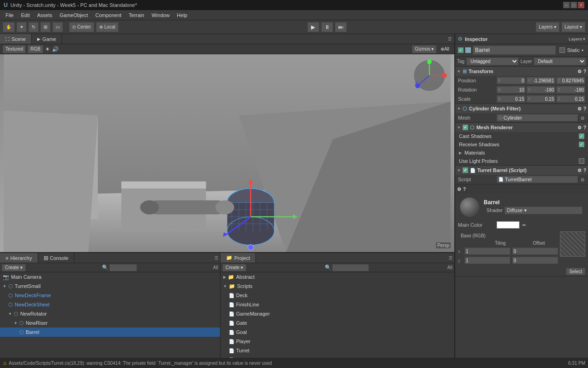 The height and width of the screenshot is (368, 588). What do you see at coordinates (582, 136) in the screenshot?
I see `cast-shadows-checkbox` at bounding box center [582, 136].